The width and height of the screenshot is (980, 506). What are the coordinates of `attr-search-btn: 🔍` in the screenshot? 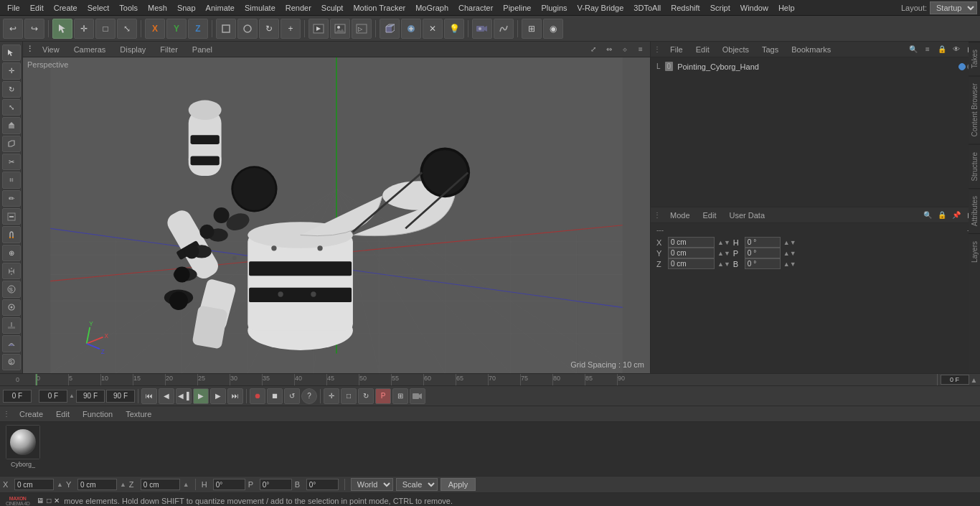 It's located at (928, 215).